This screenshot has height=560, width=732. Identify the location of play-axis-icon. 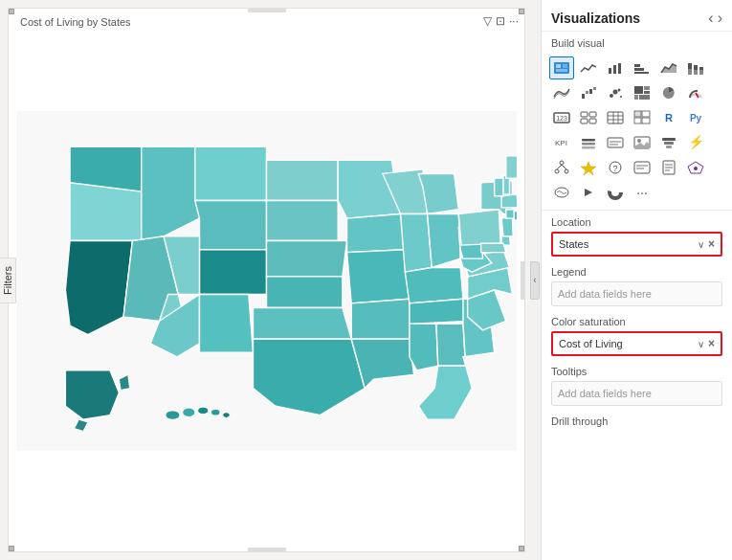
(588, 192).